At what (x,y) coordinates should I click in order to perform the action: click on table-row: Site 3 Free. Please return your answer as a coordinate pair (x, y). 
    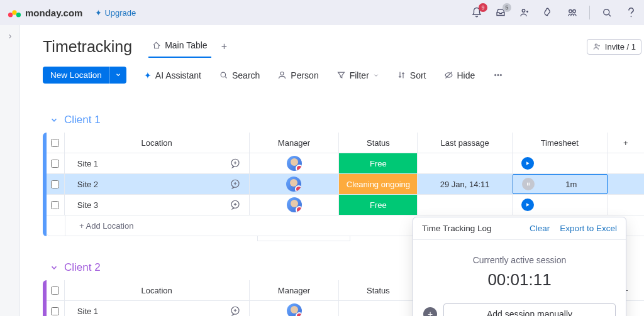
    Looking at the image, I should click on (345, 205).